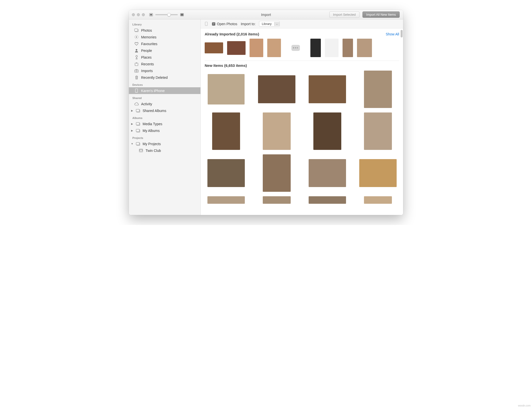 This screenshot has width=532, height=408. Describe the element at coordinates (165, 131) in the screenshot. I see `sidebar-item-my-albums: ▶ My Albums` at that location.